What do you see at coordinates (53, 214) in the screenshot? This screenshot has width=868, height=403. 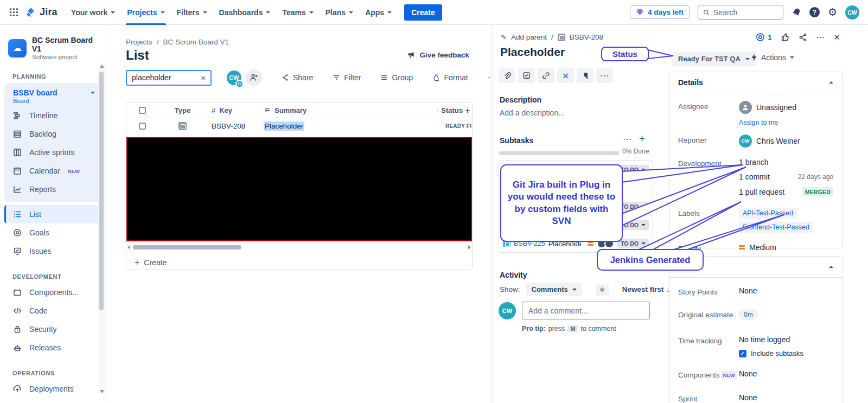 I see `sidebar-item-list: List` at bounding box center [53, 214].